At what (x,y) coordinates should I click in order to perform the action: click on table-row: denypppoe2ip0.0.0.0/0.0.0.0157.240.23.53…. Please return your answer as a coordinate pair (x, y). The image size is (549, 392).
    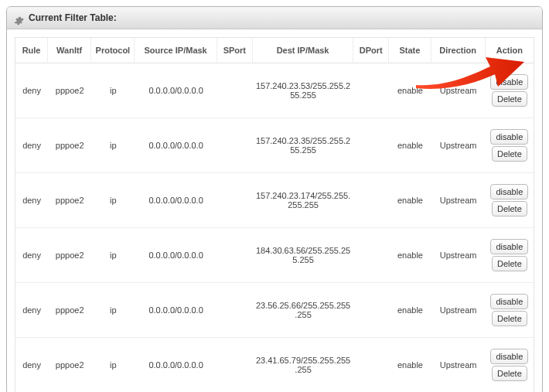
    Looking at the image, I should click on (274, 90).